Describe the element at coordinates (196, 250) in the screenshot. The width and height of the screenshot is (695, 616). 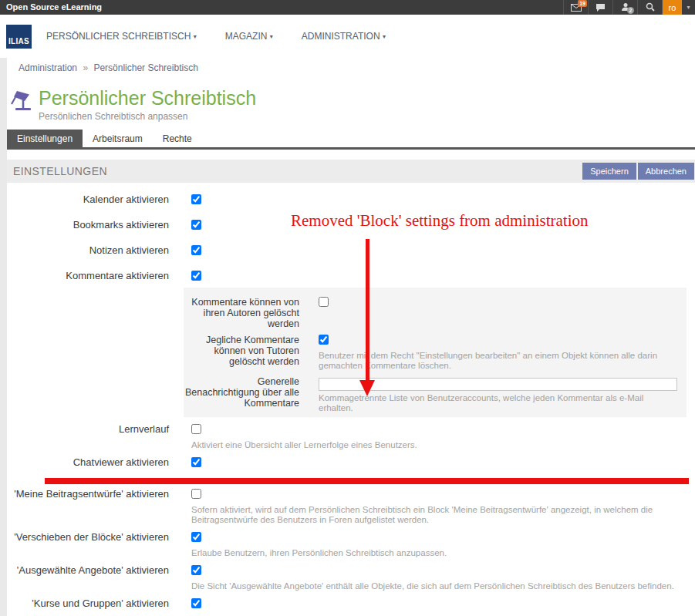
I see `notizen-checkbox` at that location.